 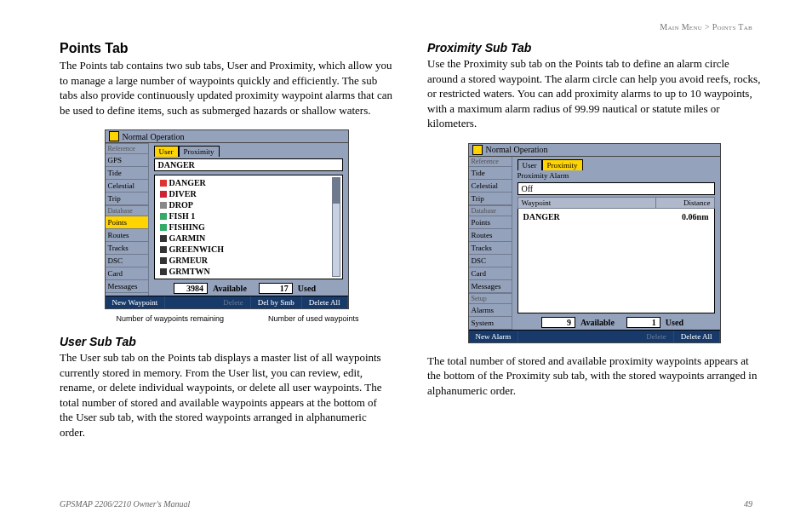 What do you see at coordinates (249, 227) in the screenshot?
I see `list-item: FISHING` at bounding box center [249, 227].